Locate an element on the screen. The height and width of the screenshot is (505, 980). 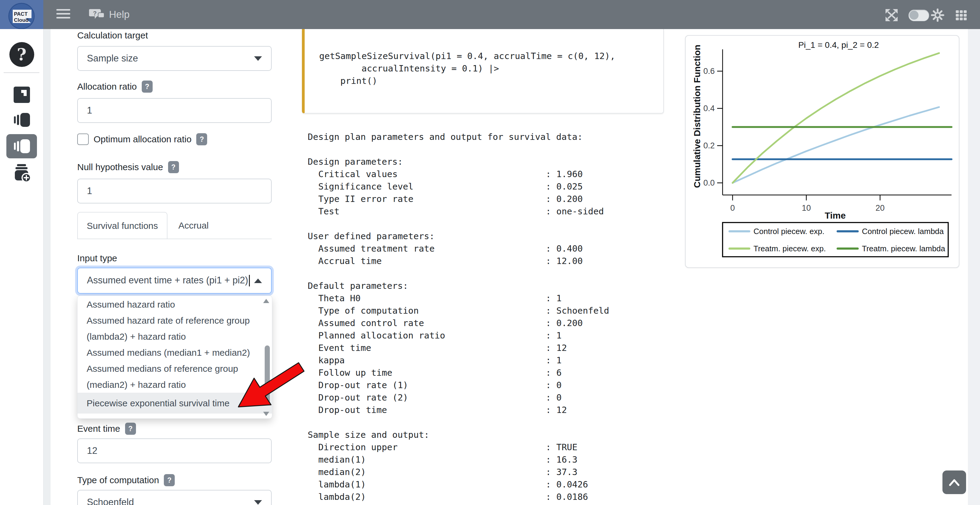
input-type-dropdown: Assumed hazard ratioAssumed hazard rate … is located at coordinates (175, 357).